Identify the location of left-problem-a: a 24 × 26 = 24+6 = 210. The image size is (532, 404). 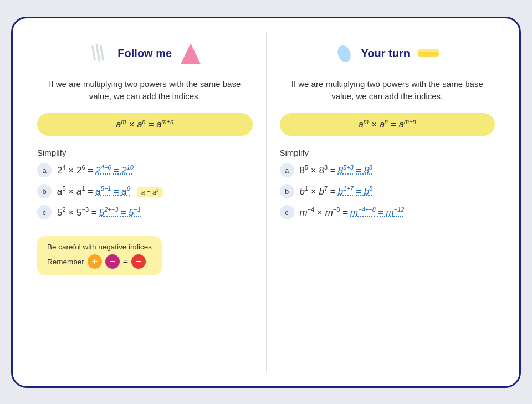
(145, 170).